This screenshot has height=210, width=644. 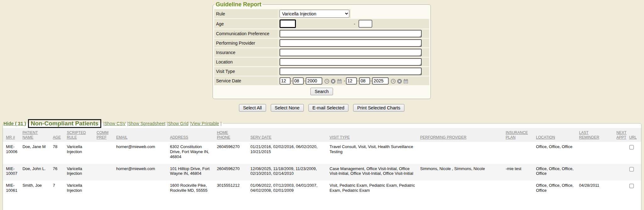 What do you see at coordinates (314, 14) in the screenshot?
I see `rule-select: Varicella Injection` at bounding box center [314, 14].